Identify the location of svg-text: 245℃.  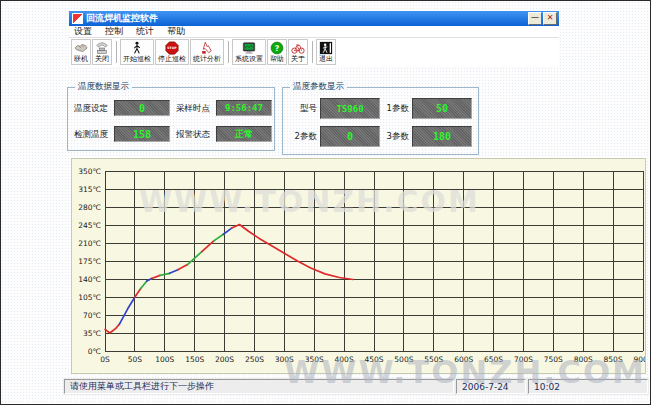
(90, 226).